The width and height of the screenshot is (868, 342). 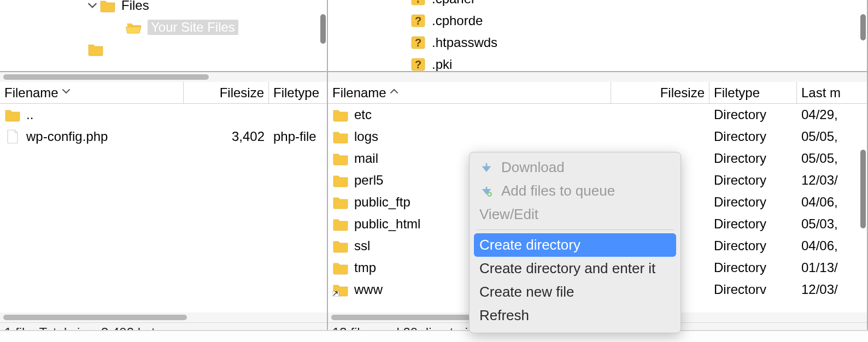 I want to click on tree-item-your-site-files: Your Site Files, so click(x=163, y=27).